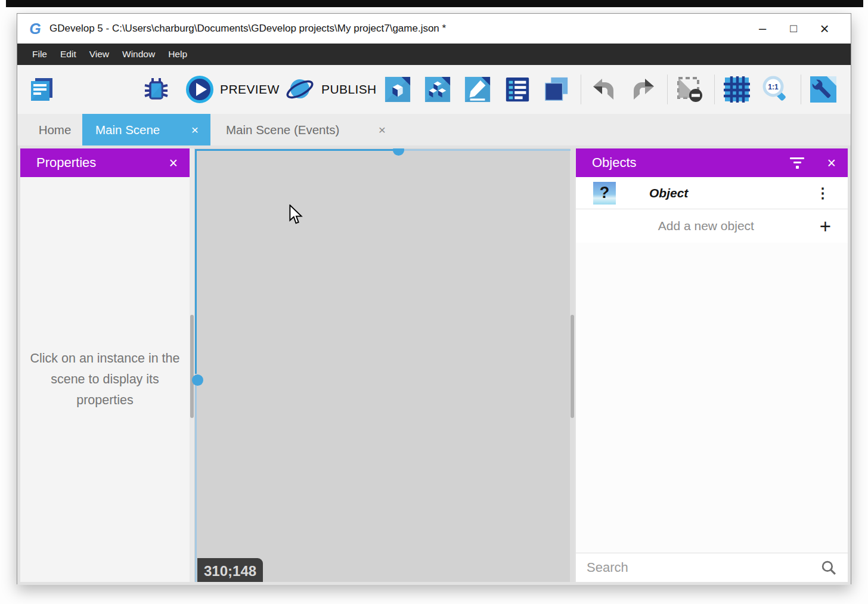  What do you see at coordinates (156, 89) in the screenshot?
I see `debugger-icon` at bounding box center [156, 89].